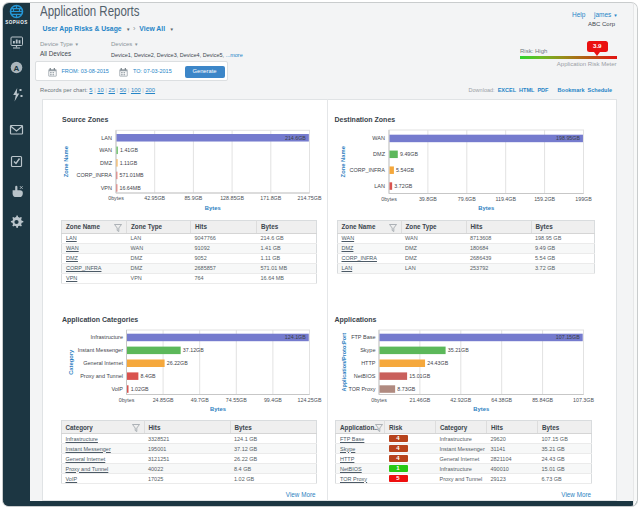  I want to click on svg-text: NetBIOS, so click(365, 376).